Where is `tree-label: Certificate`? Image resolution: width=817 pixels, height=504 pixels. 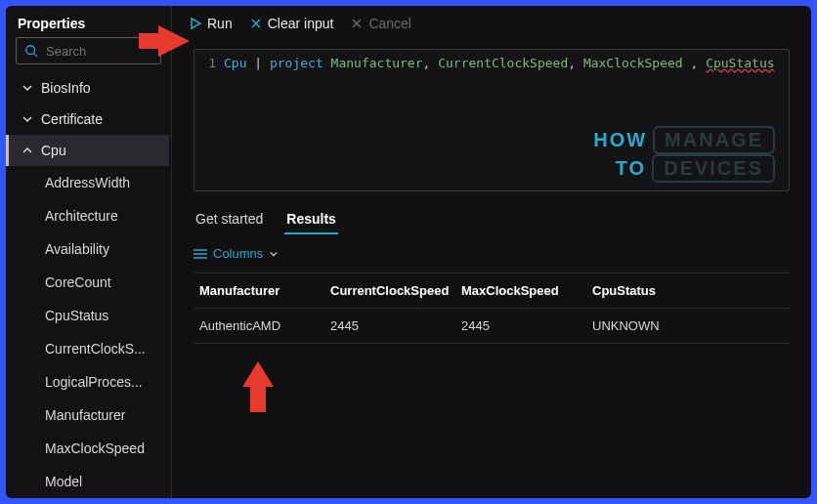
tree-label: Certificate is located at coordinates (72, 119).